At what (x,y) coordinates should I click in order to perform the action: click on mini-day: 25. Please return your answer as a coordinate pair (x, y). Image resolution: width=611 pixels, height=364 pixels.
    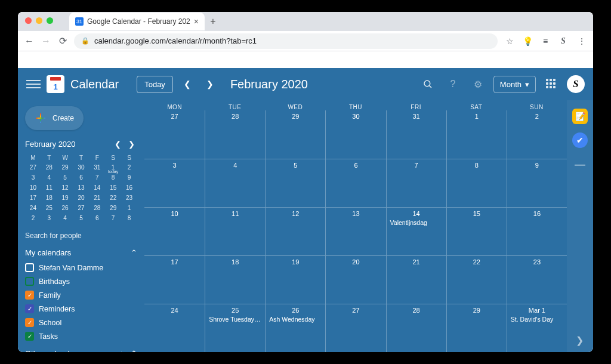
    Looking at the image, I should click on (49, 208).